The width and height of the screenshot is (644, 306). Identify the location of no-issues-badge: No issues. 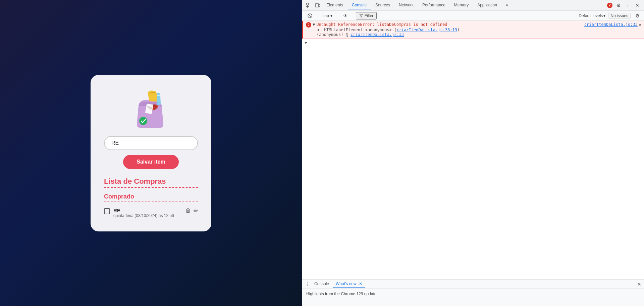
(619, 16).